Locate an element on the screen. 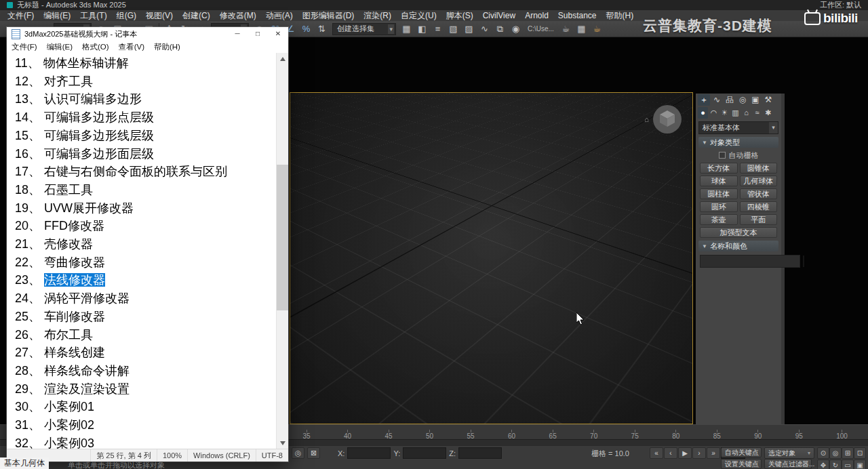 The image size is (868, 469). display-tab: ▣ is located at coordinates (755, 100).